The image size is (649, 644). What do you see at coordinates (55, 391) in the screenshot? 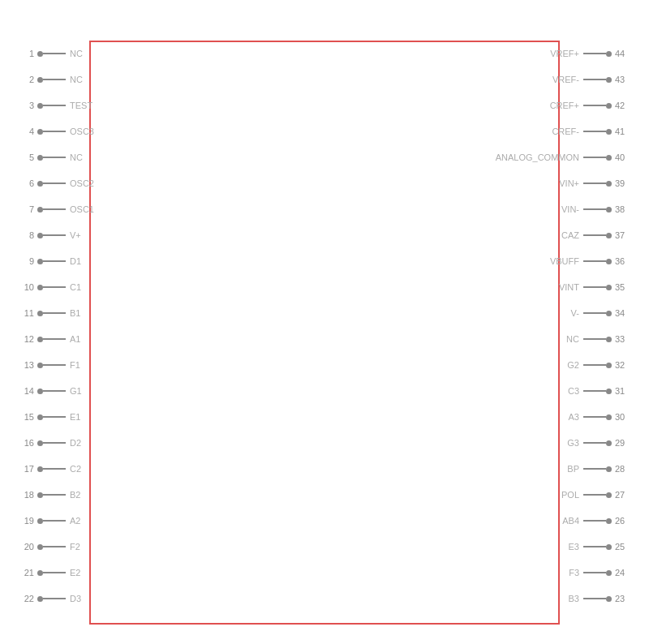
I see `pin-left-14: 14 G1` at bounding box center [55, 391].